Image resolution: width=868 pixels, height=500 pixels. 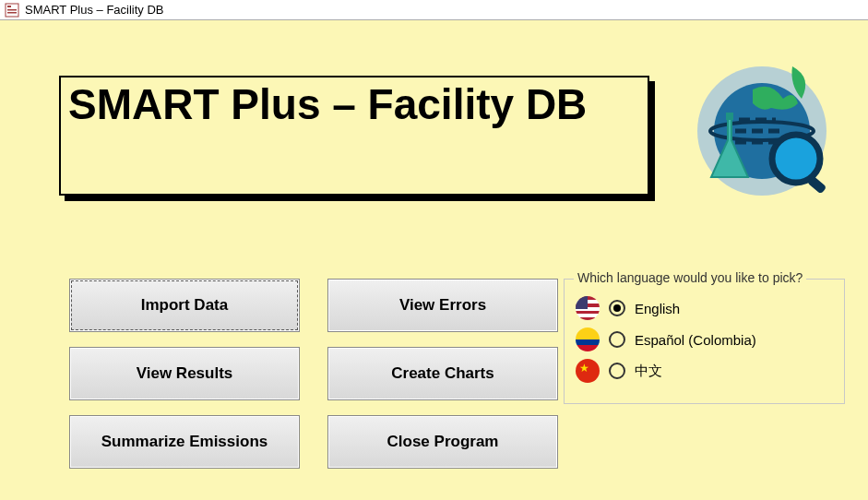 I want to click on radio-chinese, so click(x=617, y=371).